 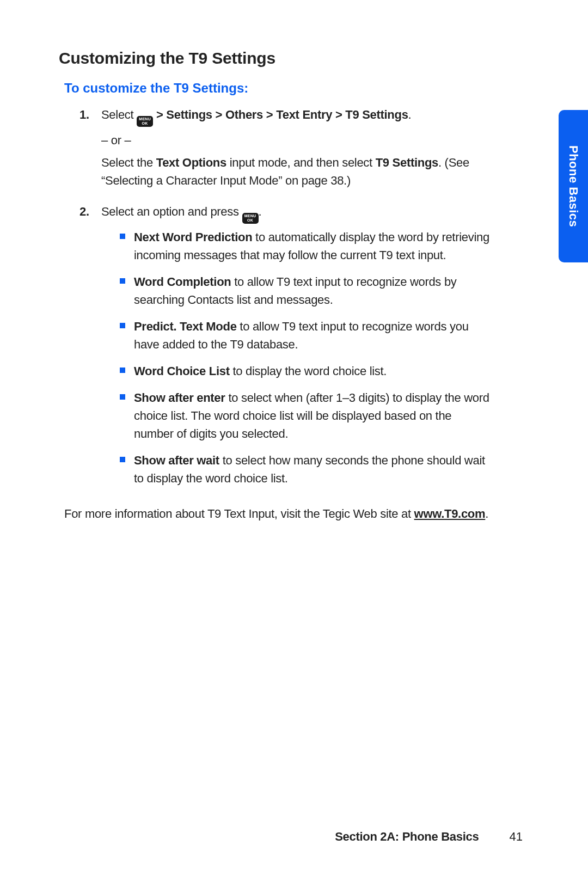 I want to click on text: Select the, so click(x=128, y=162).